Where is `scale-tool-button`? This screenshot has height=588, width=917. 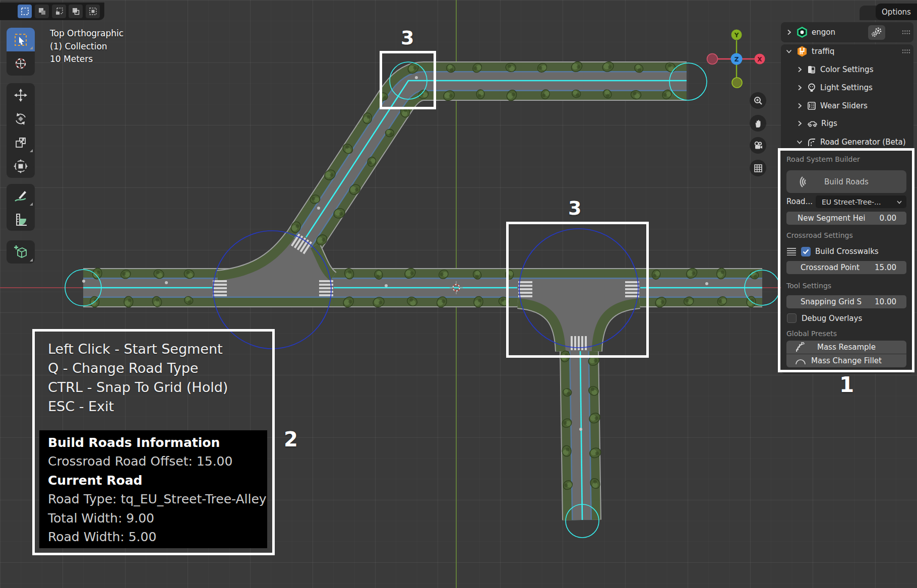
scale-tool-button is located at coordinates (21, 142).